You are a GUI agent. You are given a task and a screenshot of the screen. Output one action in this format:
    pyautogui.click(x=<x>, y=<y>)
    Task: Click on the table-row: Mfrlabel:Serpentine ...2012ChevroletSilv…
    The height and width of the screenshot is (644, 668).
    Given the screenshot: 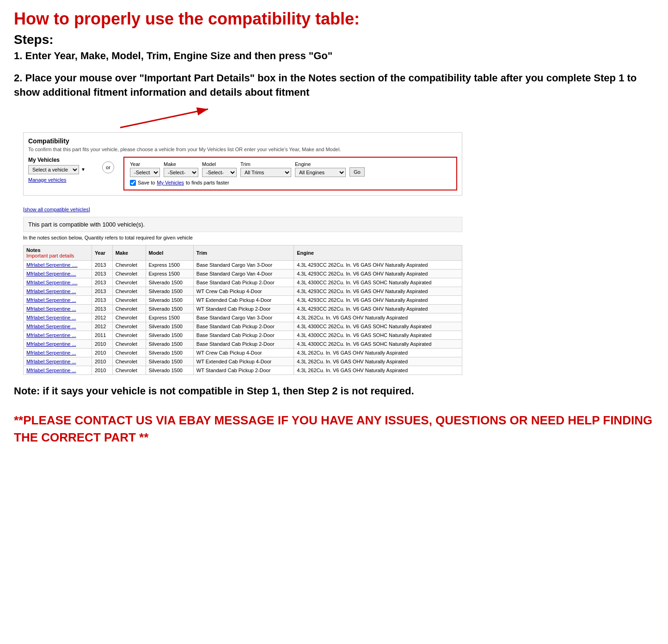 What is the action you would take?
    pyautogui.click(x=243, y=326)
    